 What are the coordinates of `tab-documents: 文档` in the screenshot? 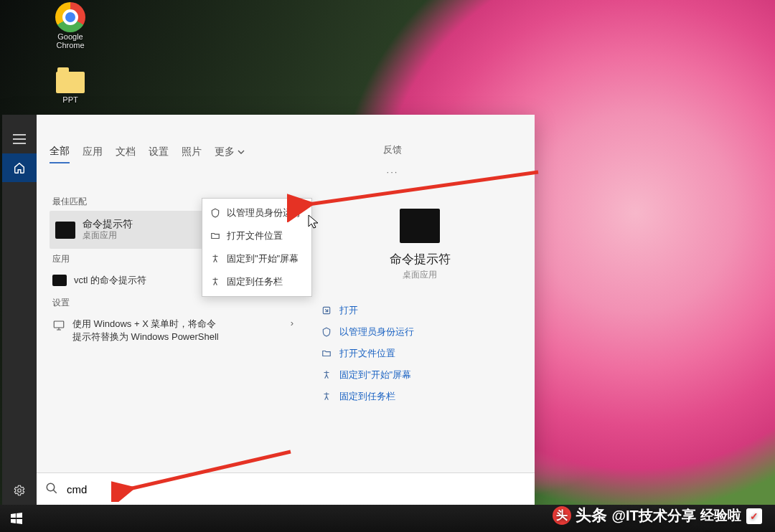 It's located at (126, 154).